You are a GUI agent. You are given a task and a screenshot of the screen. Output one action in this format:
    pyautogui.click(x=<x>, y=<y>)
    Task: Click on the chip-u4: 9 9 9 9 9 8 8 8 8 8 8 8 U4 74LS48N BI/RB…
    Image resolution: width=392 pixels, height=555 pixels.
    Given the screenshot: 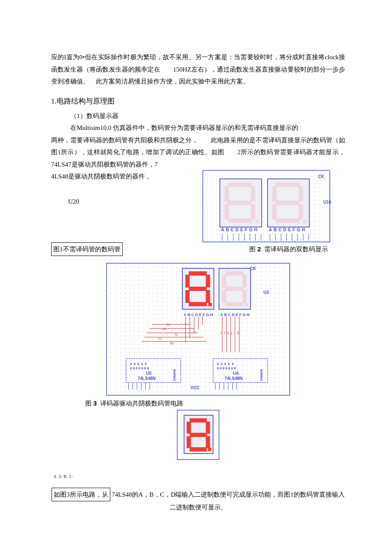 What is the action you would take?
    pyautogui.click(x=240, y=371)
    